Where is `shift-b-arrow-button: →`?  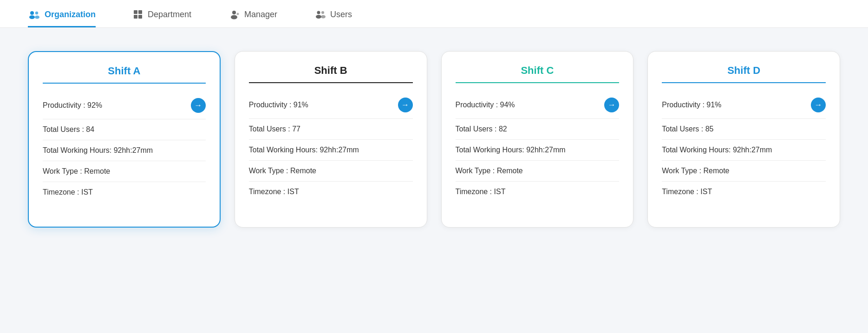
shift-b-arrow-button: → is located at coordinates (405, 105).